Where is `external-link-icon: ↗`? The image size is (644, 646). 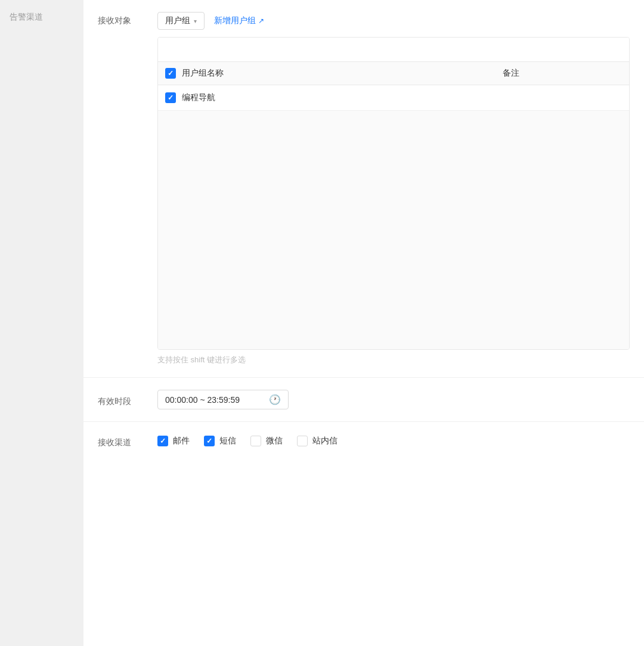 external-link-icon: ↗ is located at coordinates (261, 21).